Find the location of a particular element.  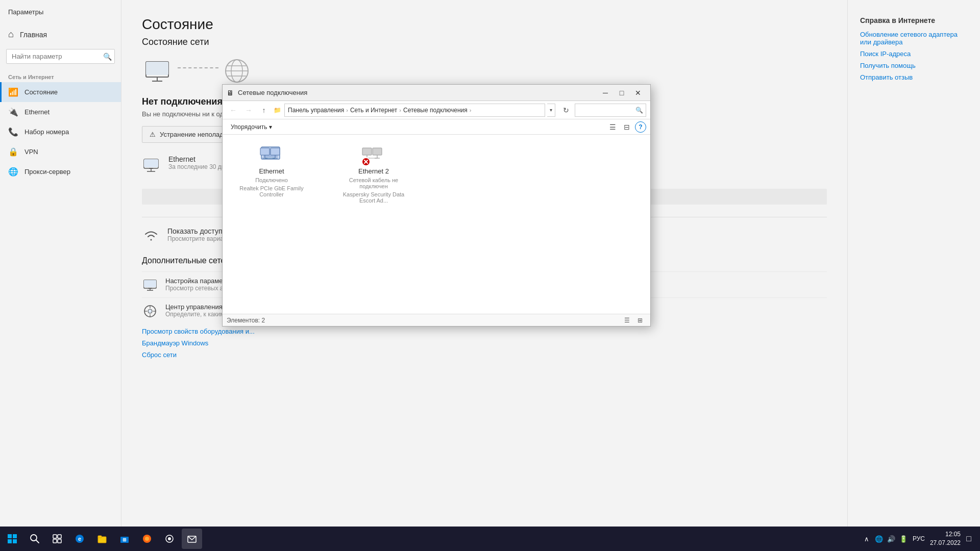

adapter-status-ethernet1: Подключено is located at coordinates (272, 180).